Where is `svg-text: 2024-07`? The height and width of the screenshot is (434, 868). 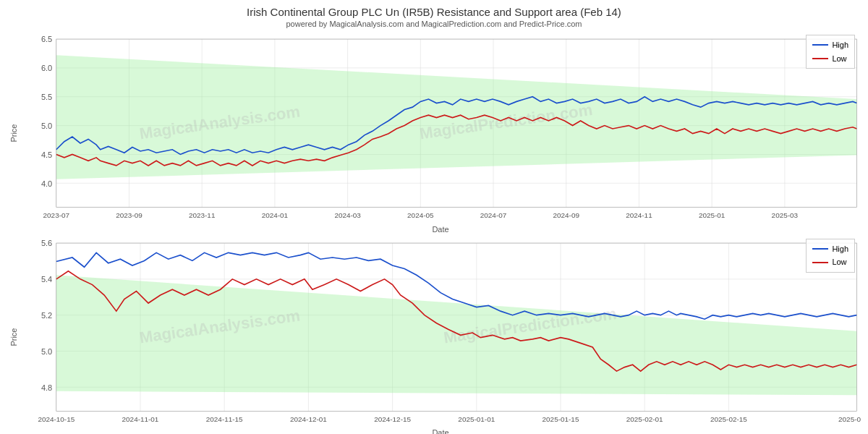
svg-text: 2024-07 is located at coordinates (493, 216).